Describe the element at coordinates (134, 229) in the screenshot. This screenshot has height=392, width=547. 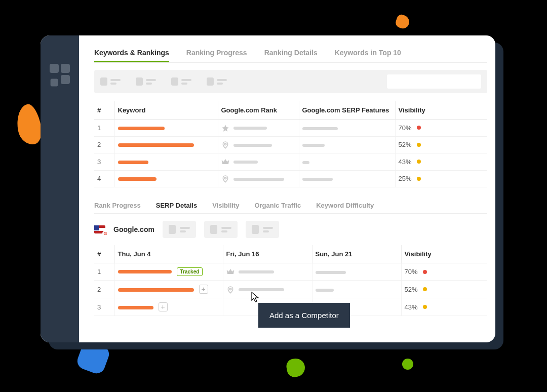
I see `search-engine-label: Google.com` at that location.